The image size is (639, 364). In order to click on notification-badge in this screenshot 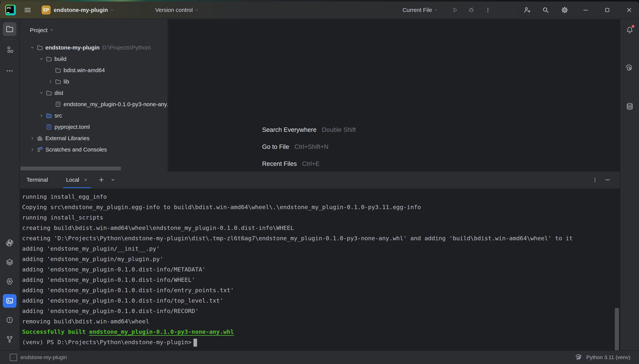, I will do `click(633, 26)`.